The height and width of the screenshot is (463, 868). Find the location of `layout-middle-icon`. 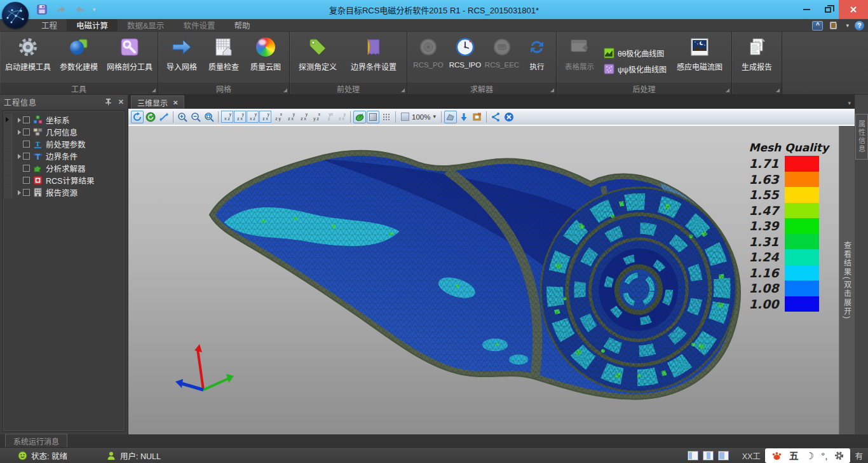

layout-middle-icon is located at coordinates (708, 455).